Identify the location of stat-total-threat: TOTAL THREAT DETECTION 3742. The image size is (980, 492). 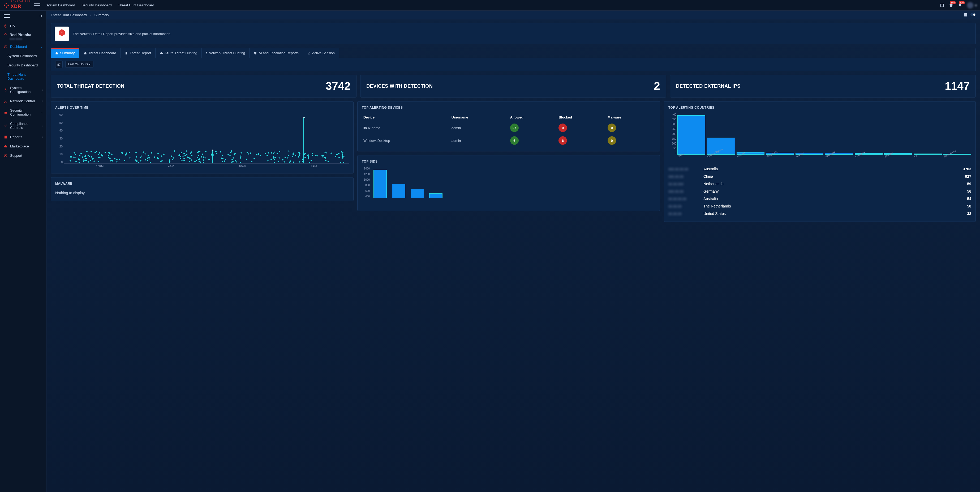
(204, 86).